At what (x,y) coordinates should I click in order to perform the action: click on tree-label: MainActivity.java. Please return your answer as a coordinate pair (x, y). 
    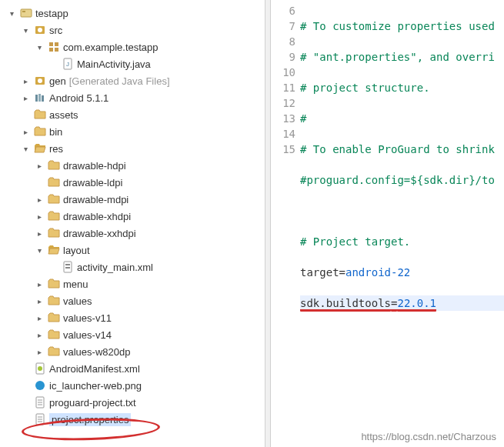
    Looking at the image, I should click on (114, 65).